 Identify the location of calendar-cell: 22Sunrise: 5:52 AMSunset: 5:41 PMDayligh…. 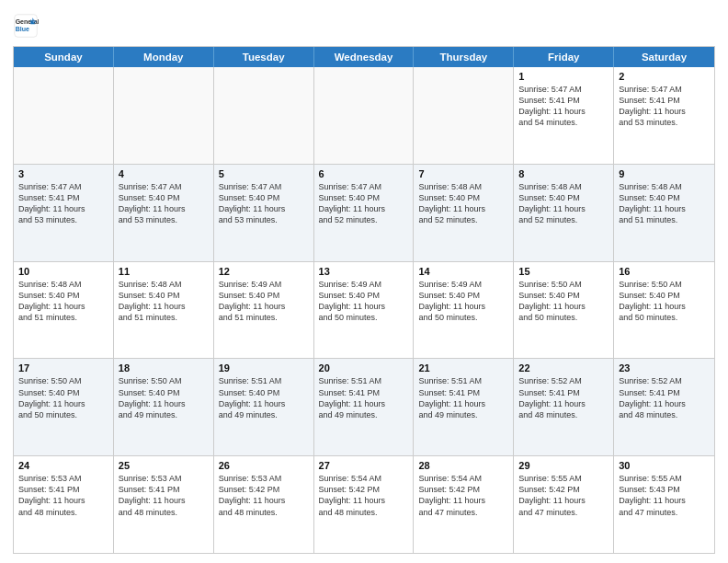
(564, 407).